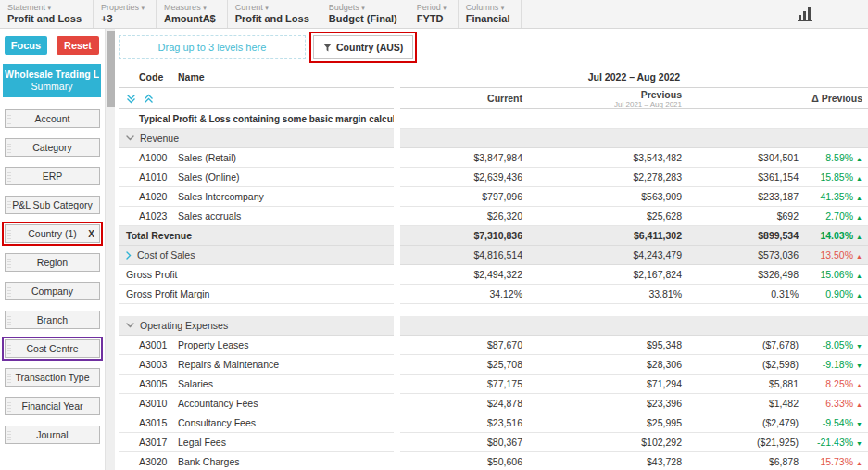  I want to click on focus-button: Focus, so click(26, 45).